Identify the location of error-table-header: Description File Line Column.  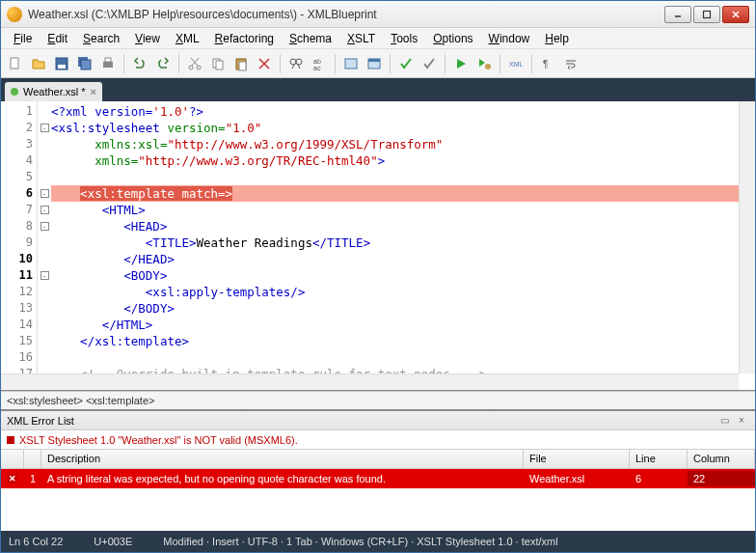
(378, 459).